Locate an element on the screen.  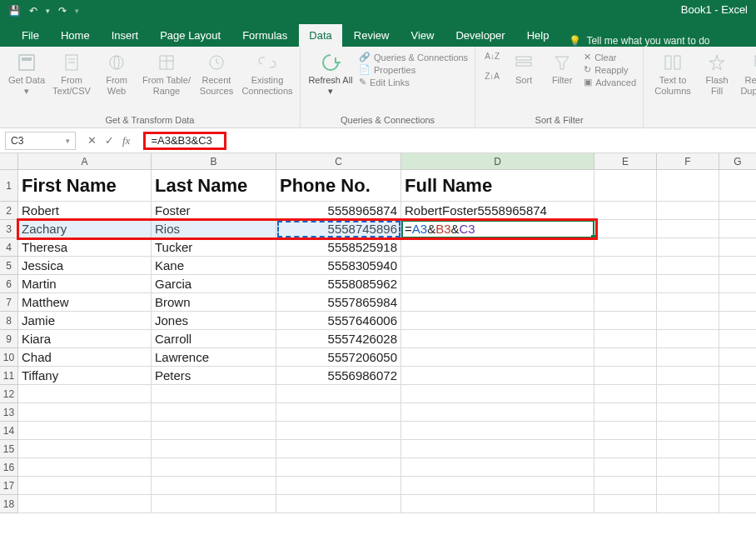
cell-F6 is located at coordinates (688, 284).